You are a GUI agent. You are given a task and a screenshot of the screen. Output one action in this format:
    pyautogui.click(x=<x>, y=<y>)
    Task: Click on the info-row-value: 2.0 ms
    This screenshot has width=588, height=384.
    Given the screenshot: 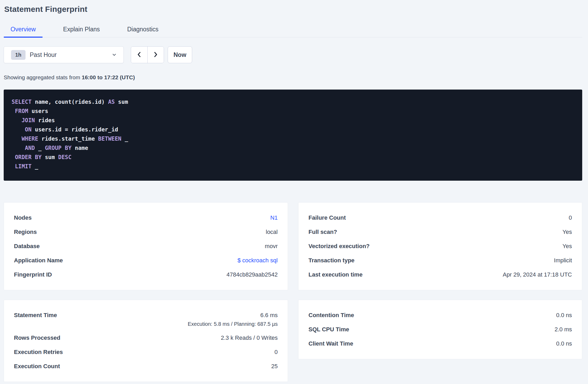 What is the action you would take?
    pyautogui.click(x=563, y=329)
    